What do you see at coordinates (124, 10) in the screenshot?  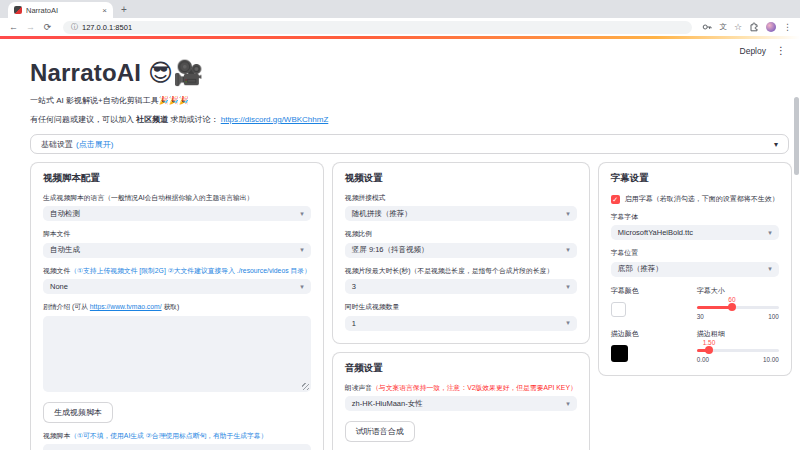 I see `new-tab-button: +` at bounding box center [124, 10].